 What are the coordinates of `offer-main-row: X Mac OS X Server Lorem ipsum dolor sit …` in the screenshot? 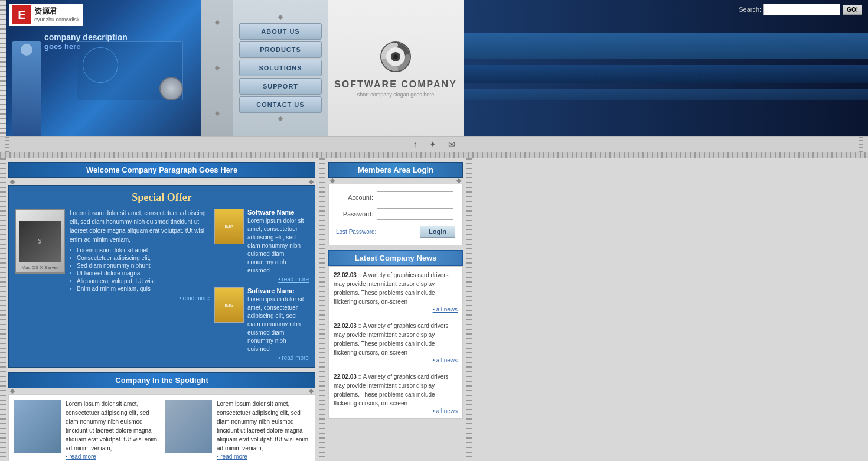 It's located at (162, 285).